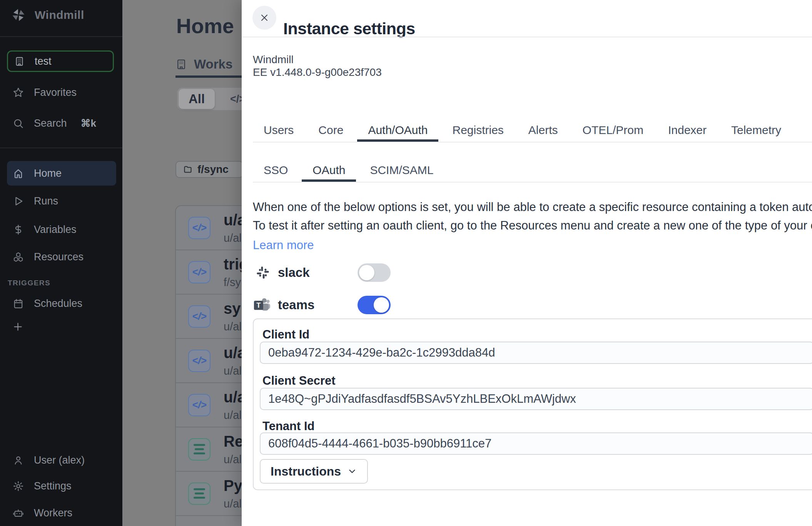  What do you see at coordinates (61, 513) in the screenshot?
I see `sidebar-item-workers: Workers` at bounding box center [61, 513].